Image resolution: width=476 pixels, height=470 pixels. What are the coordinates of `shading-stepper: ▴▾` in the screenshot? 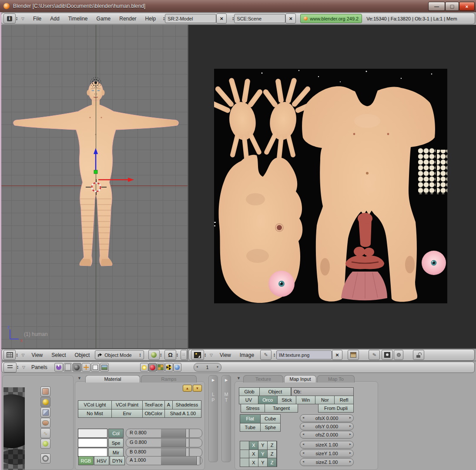 It's located at (161, 355).